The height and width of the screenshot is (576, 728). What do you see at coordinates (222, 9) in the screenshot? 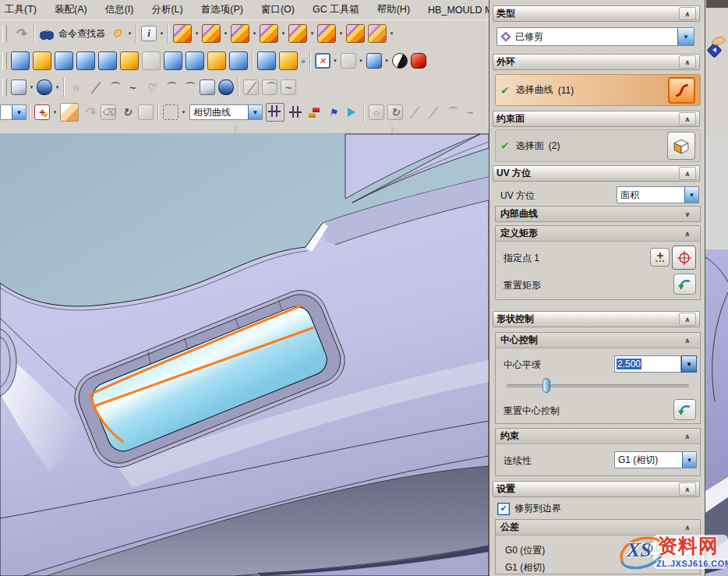
I see `menu-preferences: 首选项(P)` at bounding box center [222, 9].